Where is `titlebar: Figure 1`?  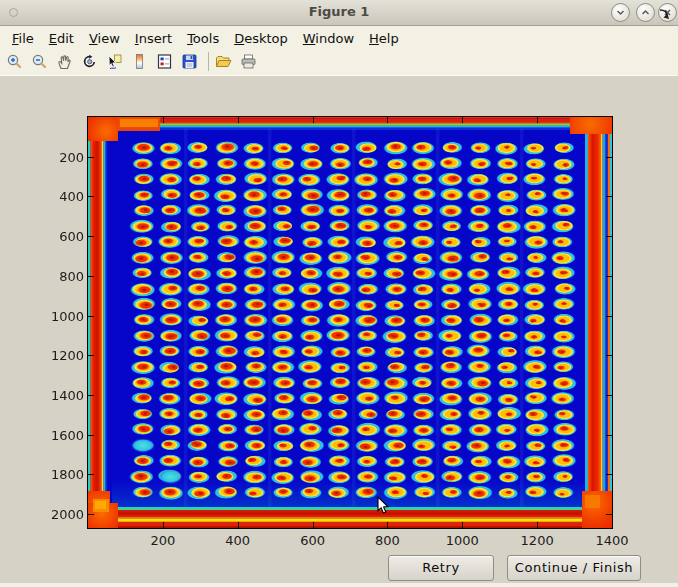
titlebar: Figure 1 is located at coordinates (339, 13).